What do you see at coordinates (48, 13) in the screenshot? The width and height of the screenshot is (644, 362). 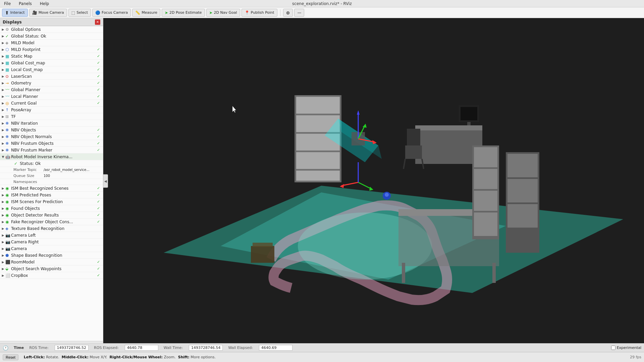 I see `move-camera-button: 🎥 Move Camera` at bounding box center [48, 13].